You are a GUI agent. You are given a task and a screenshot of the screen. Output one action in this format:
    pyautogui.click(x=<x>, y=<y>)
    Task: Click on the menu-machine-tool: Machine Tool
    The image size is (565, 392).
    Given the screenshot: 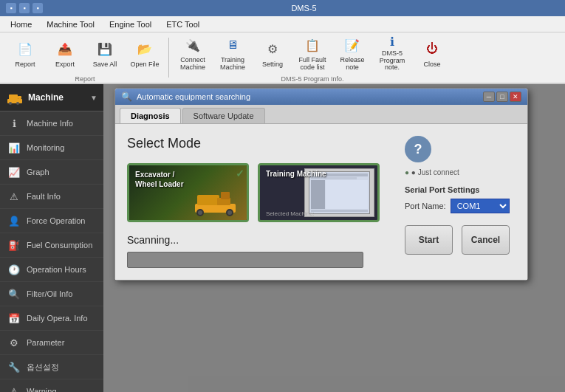 What is the action you would take?
    pyautogui.click(x=71, y=24)
    